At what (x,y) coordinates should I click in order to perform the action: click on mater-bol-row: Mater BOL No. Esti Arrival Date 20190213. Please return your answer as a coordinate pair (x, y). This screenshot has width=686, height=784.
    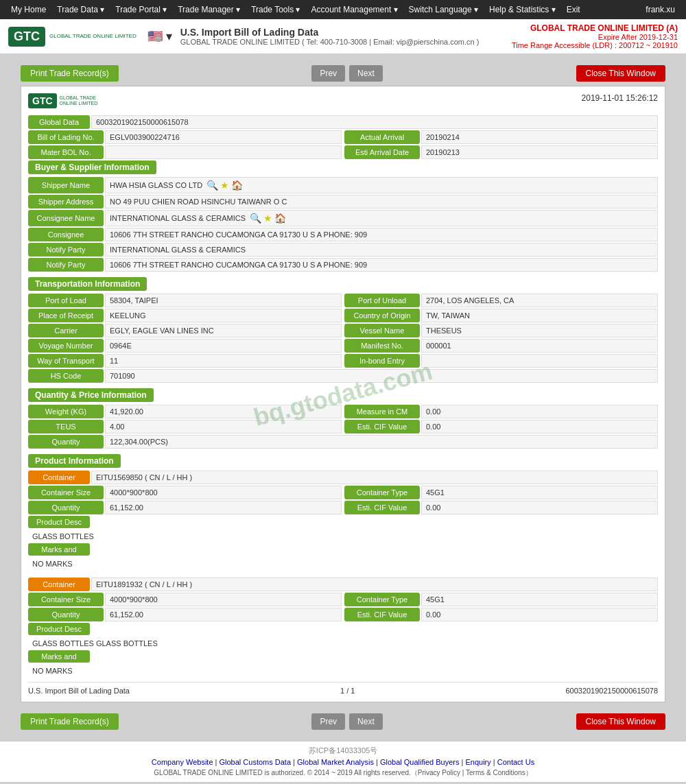
    Looking at the image, I should click on (343, 152).